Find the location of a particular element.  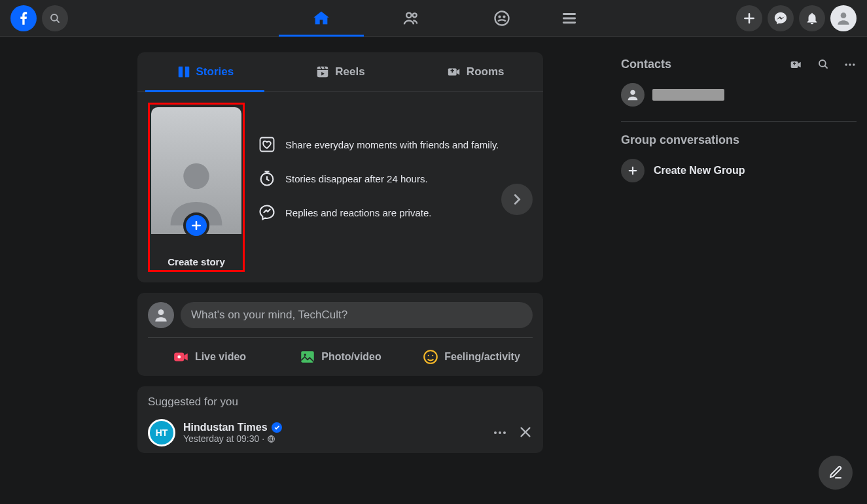

verified-badge-icon is located at coordinates (277, 428).